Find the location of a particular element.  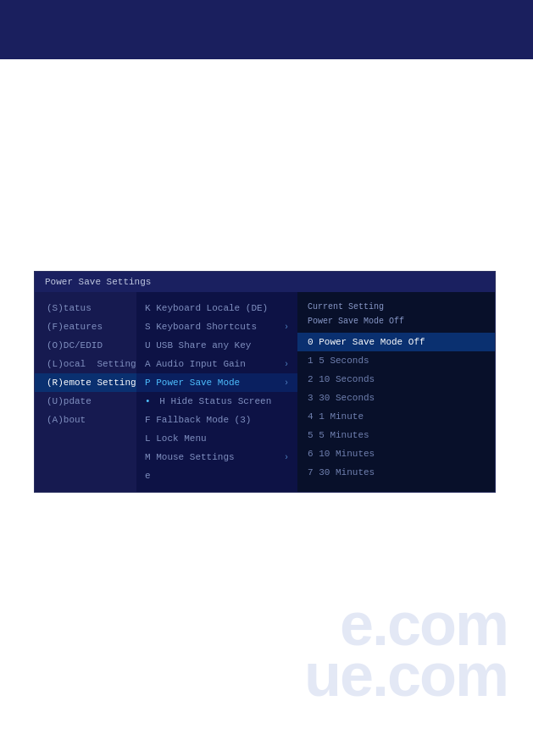

right-item-2: 2 10 Seconds is located at coordinates (397, 379).